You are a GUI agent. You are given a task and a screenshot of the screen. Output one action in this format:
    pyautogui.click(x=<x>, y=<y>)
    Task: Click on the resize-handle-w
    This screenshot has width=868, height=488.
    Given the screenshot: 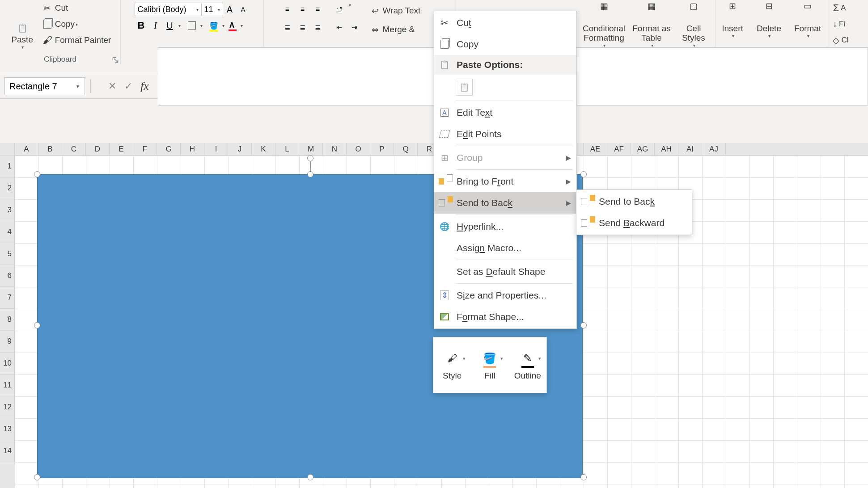 What is the action you would take?
    pyautogui.click(x=37, y=325)
    